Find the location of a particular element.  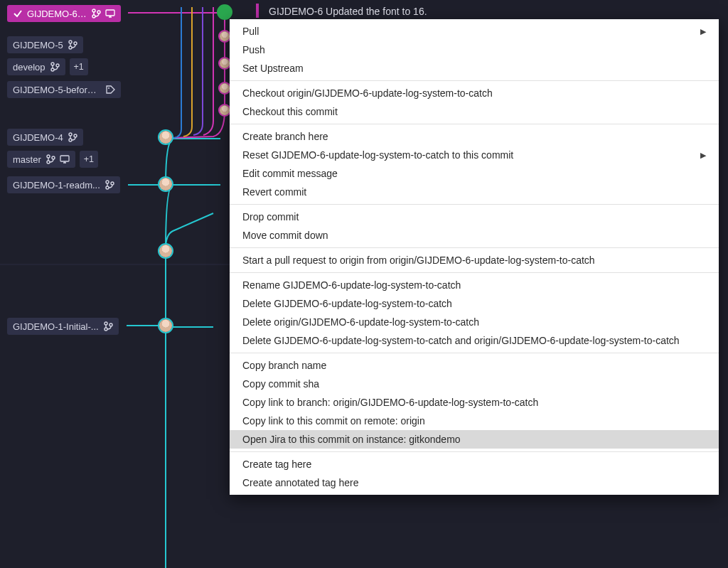

menu-item-open-jira: Open Jira to this commit on instance: gi… is located at coordinates (474, 439).